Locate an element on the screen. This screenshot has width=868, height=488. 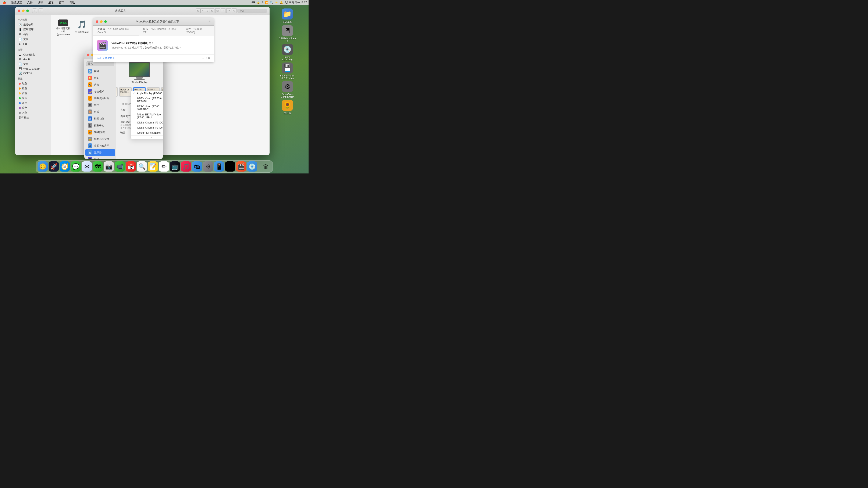
minimize-button is located at coordinates (23, 11).